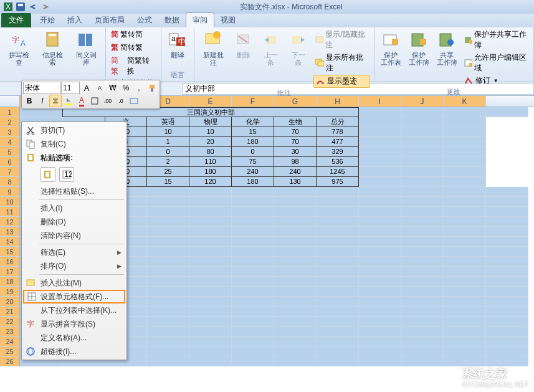  I want to click on col-header: F, so click(253, 101).